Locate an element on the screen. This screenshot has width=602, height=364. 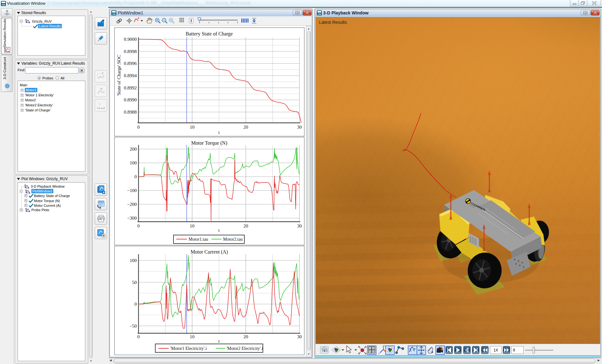
svg-text: z is located at coordinates (379, 353).